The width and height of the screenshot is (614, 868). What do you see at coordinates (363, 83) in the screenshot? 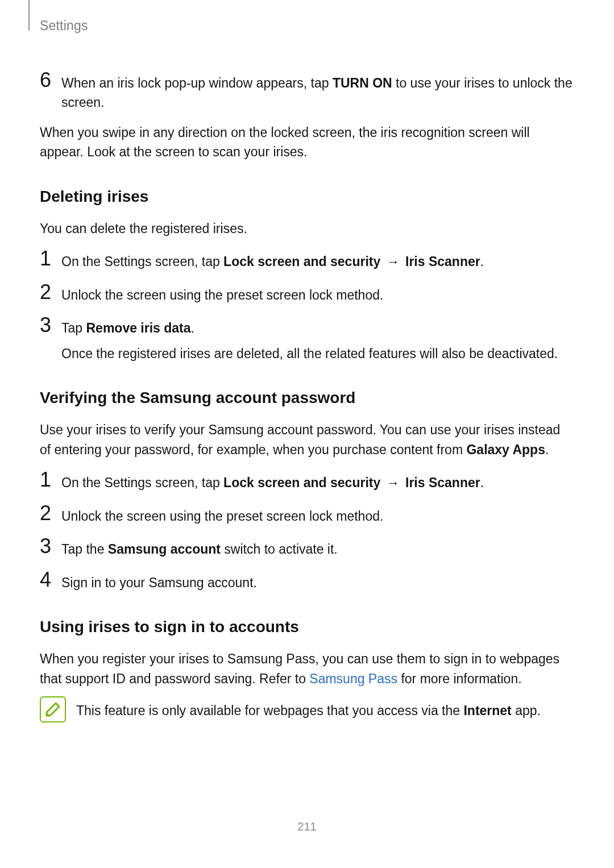
I see `turn-on-label: TURN ON` at bounding box center [363, 83].